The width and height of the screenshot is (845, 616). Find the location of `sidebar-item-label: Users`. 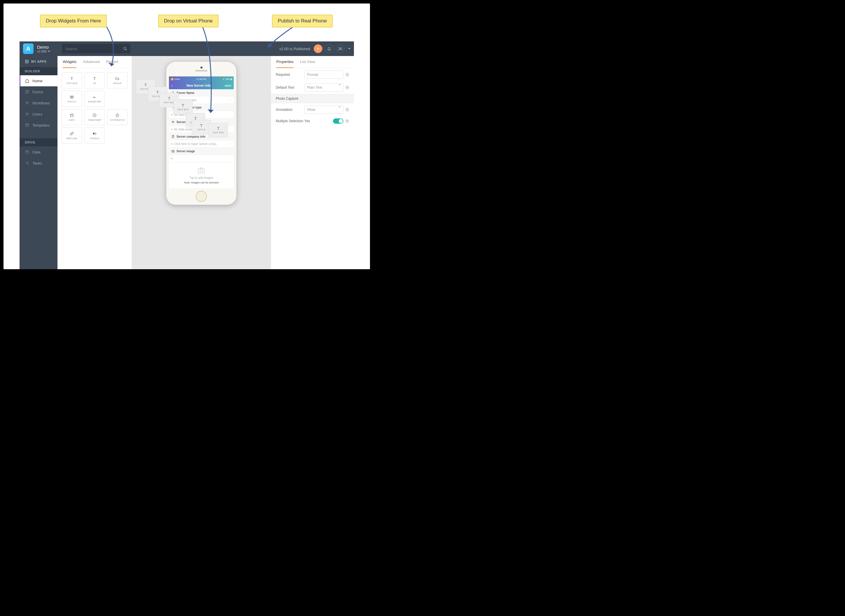

sidebar-item-label: Users is located at coordinates (37, 114).